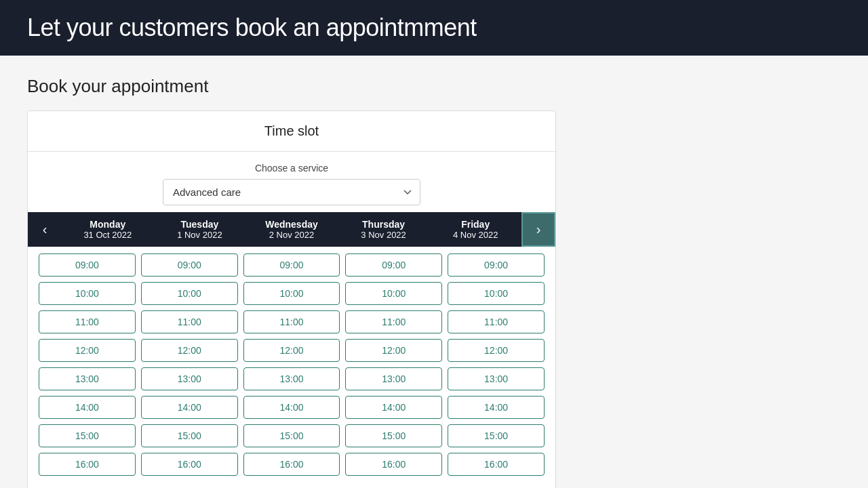 This screenshot has height=488, width=868. Describe the element at coordinates (292, 192) in the screenshot. I see `service-select: Advanced care Basic care Premium care` at that location.